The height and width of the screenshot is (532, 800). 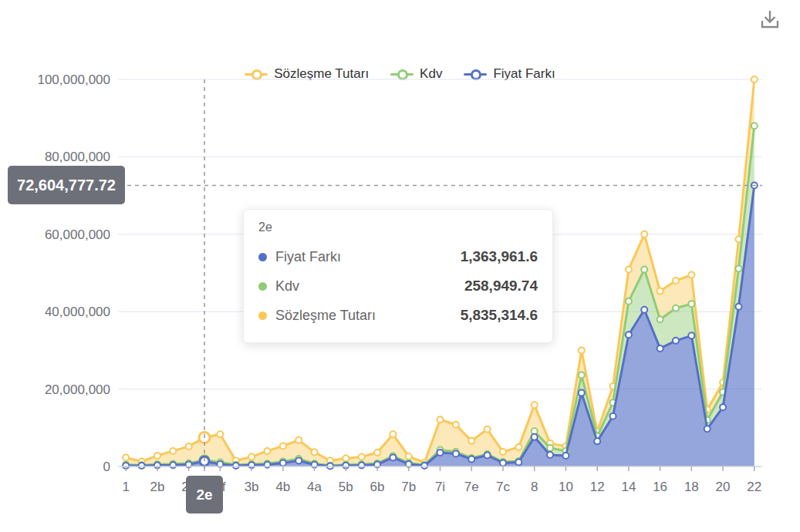 What do you see at coordinates (660, 487) in the screenshot?
I see `x-axis-label: 16` at bounding box center [660, 487].